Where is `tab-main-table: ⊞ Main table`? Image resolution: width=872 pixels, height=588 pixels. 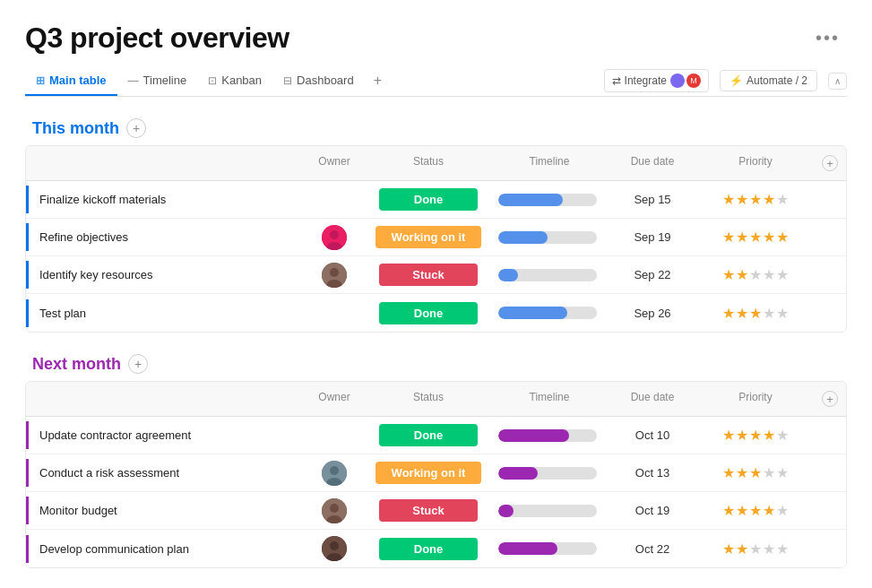 tab-main-table: ⊞ Main table is located at coordinates (72, 81).